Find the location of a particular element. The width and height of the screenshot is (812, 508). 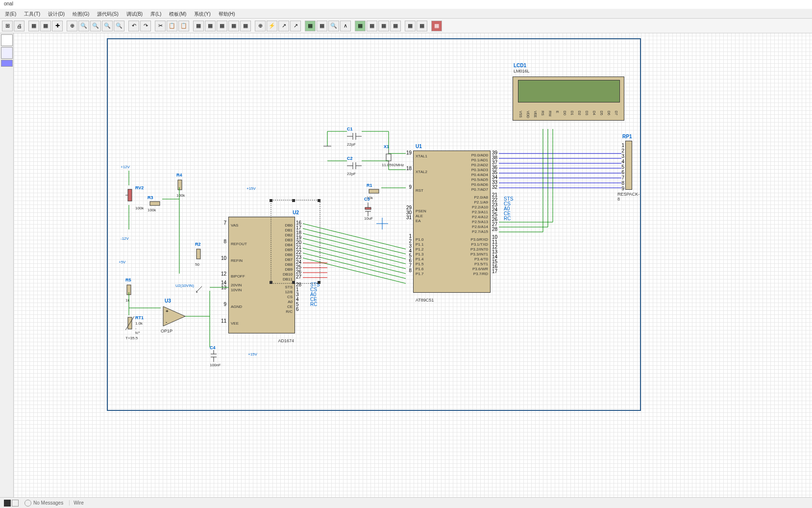

sim-play-icon is located at coordinates (7, 503).